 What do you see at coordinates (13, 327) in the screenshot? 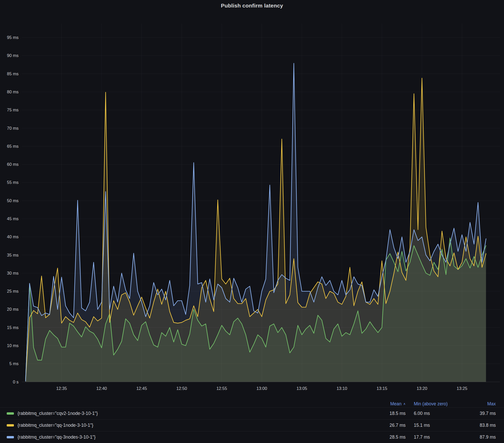
I see `y-axis-tick-label: 15 ms` at bounding box center [13, 327].